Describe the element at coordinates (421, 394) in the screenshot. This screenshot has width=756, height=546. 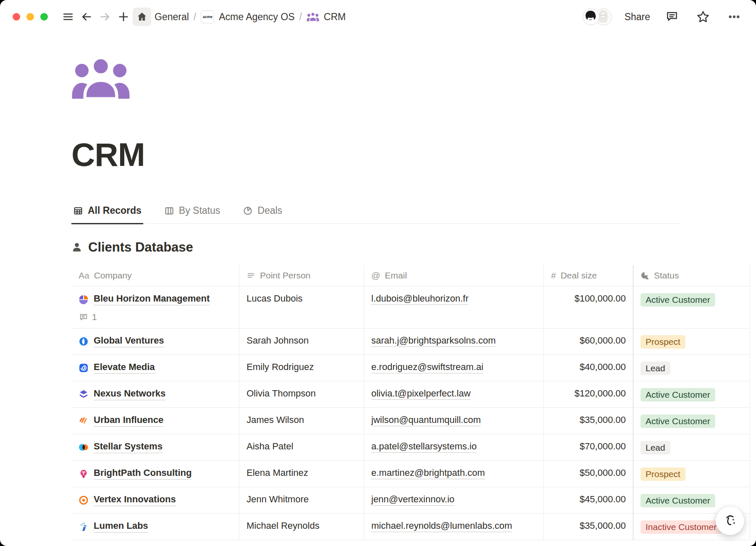
I see `email-link: olivia.t@pixelperfect.law` at that location.